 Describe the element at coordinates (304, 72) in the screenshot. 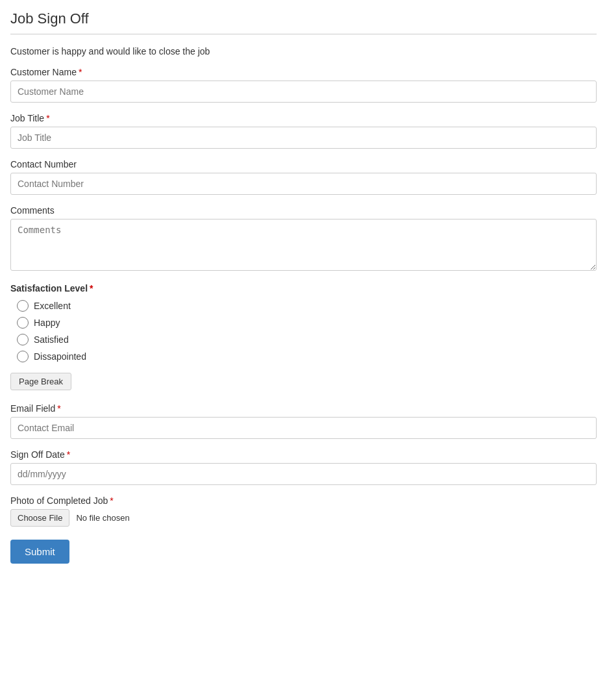

I see `customer-name-label: Customer Name*` at that location.